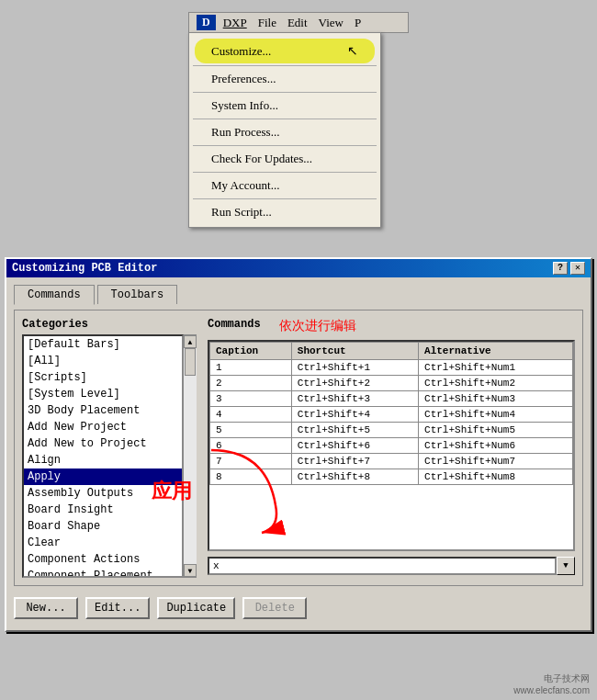  I want to click on scroll-down-arrow: ▼, so click(190, 570).